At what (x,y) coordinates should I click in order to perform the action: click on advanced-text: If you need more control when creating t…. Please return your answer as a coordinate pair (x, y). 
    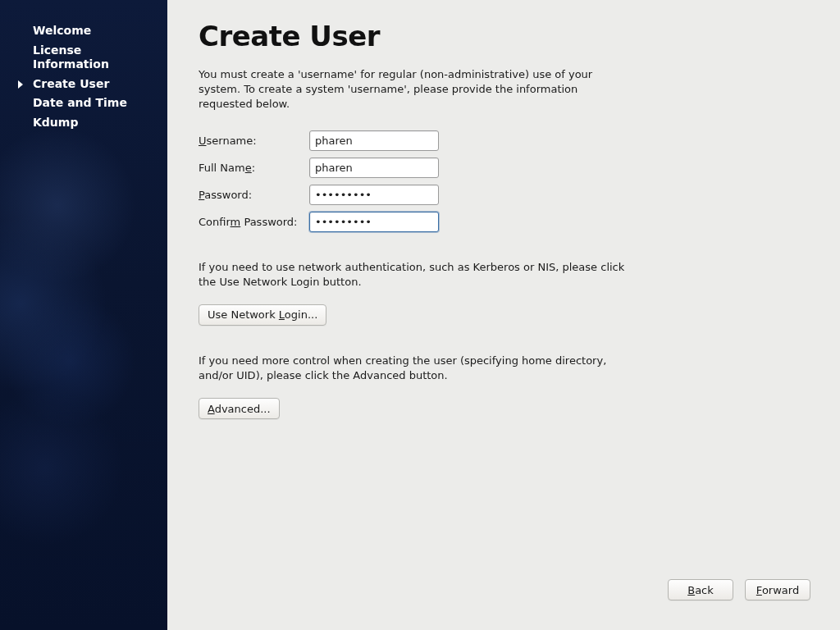
    Looking at the image, I should click on (412, 368).